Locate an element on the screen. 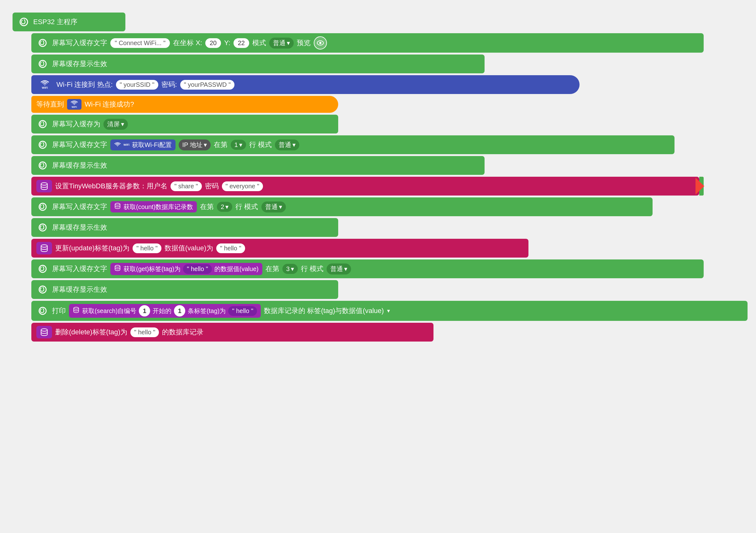 The image size is (756, 533). mode-dropdown-get: 普通 ▾ is located at coordinates (339, 269).